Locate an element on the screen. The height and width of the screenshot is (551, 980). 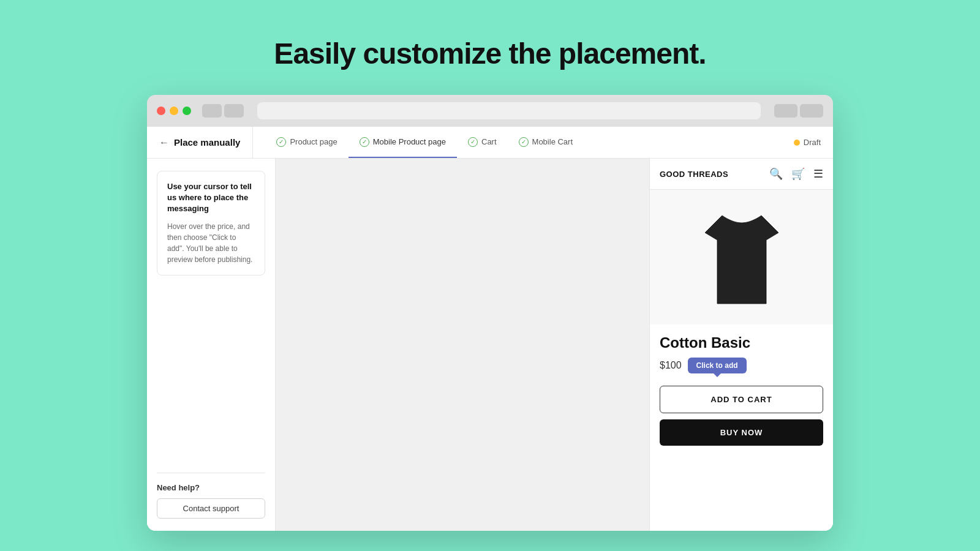
product-name: Cotton Basic is located at coordinates (741, 343).